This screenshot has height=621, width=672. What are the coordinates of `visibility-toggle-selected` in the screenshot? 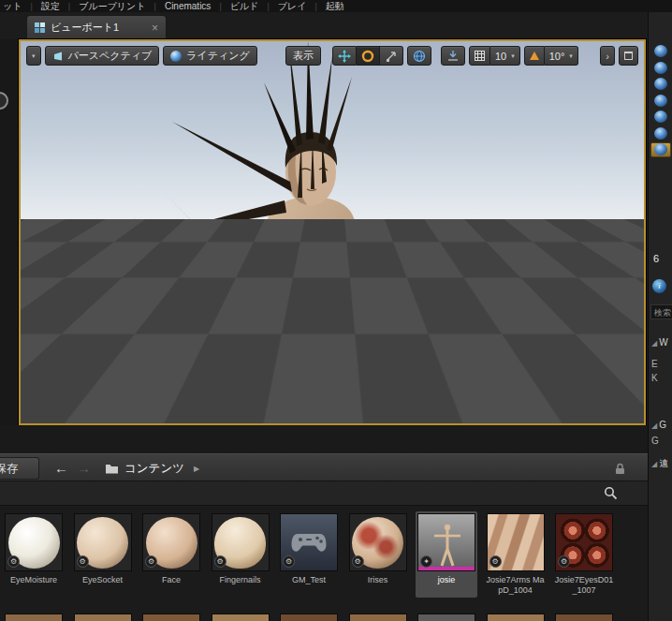 It's located at (661, 150).